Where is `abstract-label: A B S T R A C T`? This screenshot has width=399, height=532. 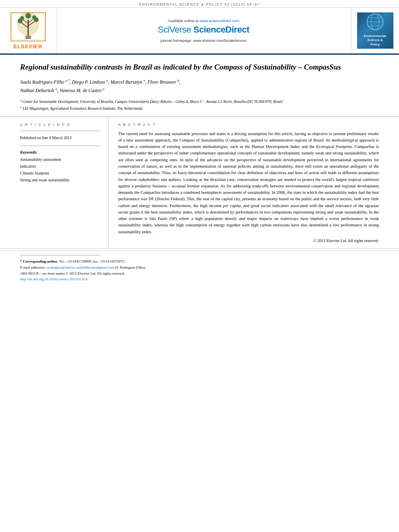
abstract-label: A B S T R A C T is located at coordinates (249, 125).